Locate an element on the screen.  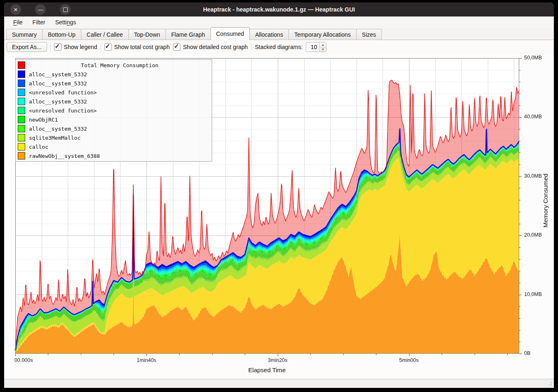
show-legend-label: Show legend is located at coordinates (81, 47).